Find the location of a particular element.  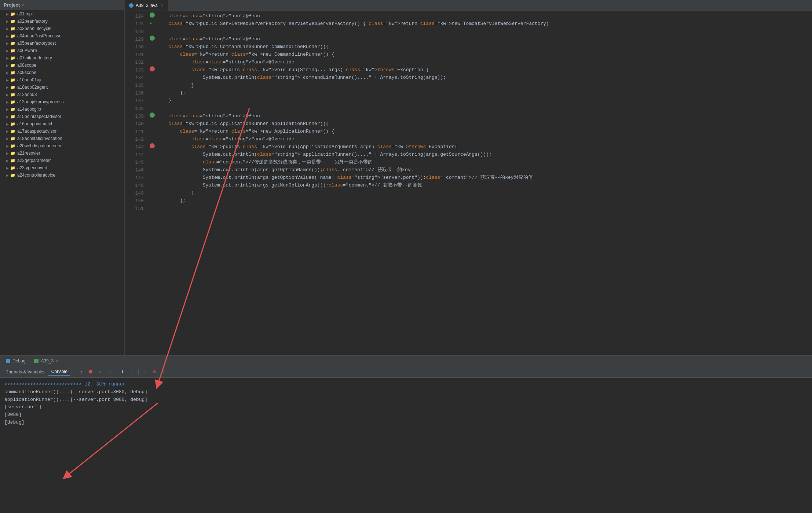

debug-icon is located at coordinates (8, 361).